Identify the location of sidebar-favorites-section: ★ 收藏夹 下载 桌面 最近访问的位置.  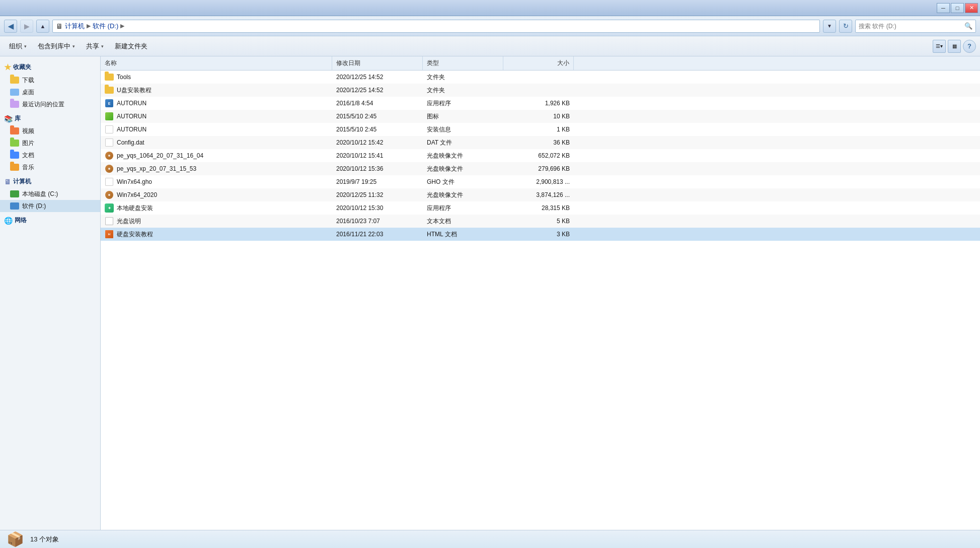
(50, 86).